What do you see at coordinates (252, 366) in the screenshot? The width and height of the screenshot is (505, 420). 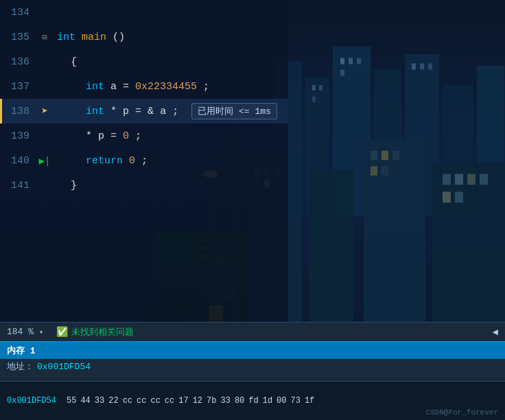 I see `memory-address-row: 地址： 0x001DFD54` at bounding box center [252, 366].